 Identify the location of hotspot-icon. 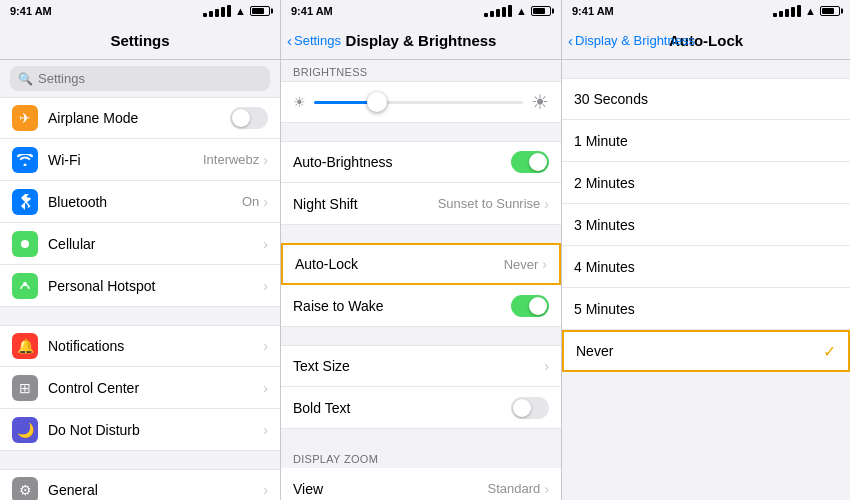
(25, 286).